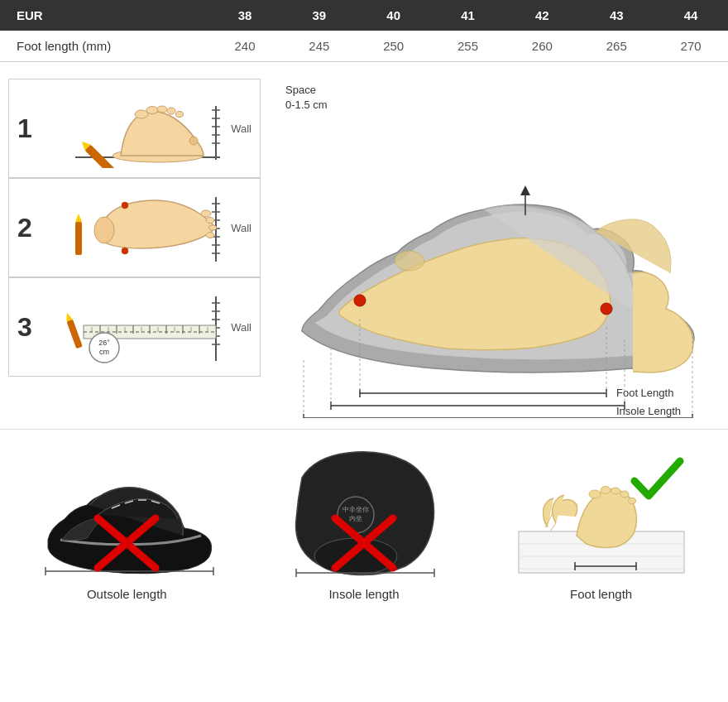  Describe the element at coordinates (306, 98) in the screenshot. I see `space-label: Space 0-1.5 cm` at that location.